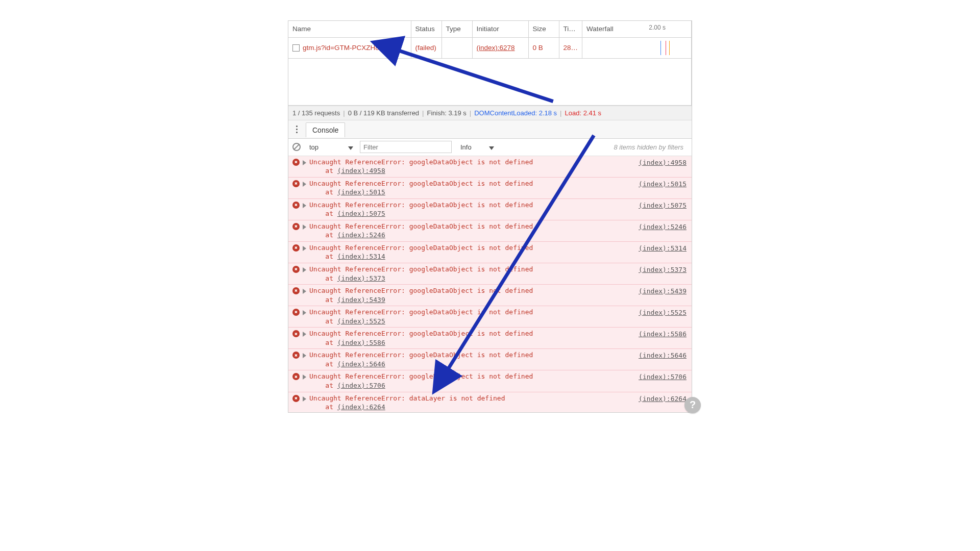  I want to click on col-time: Ti…, so click(571, 29).